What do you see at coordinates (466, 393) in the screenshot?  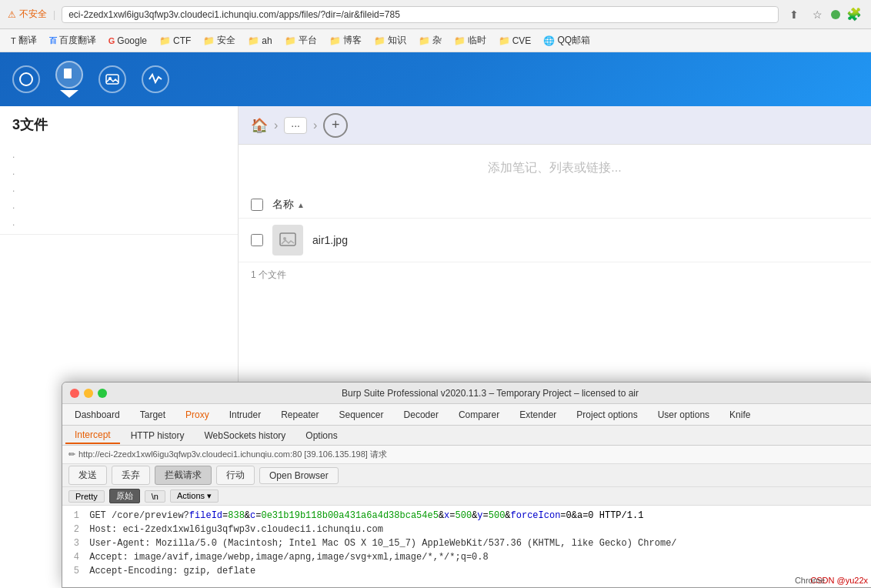 I see `burp-title-bar: Burp Suite Professional v2020.11.3 – Tem…` at bounding box center [466, 393].